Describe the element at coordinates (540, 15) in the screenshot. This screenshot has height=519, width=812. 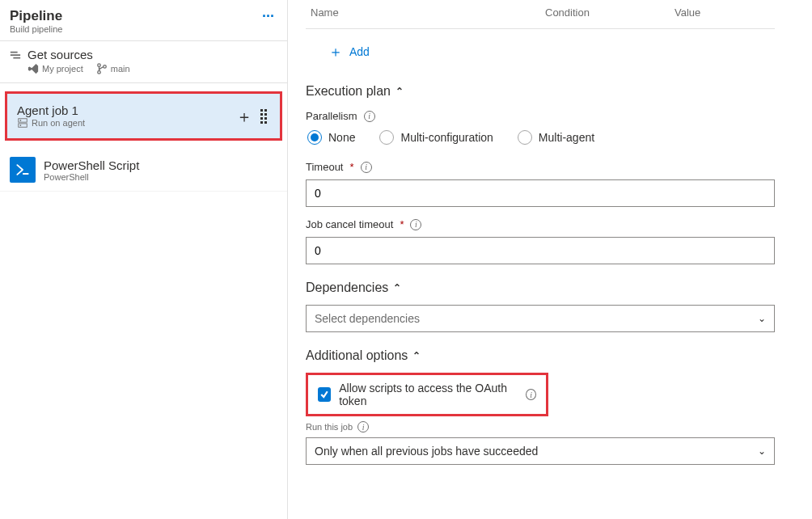
I see `variables-table: Name Condition Value` at that location.